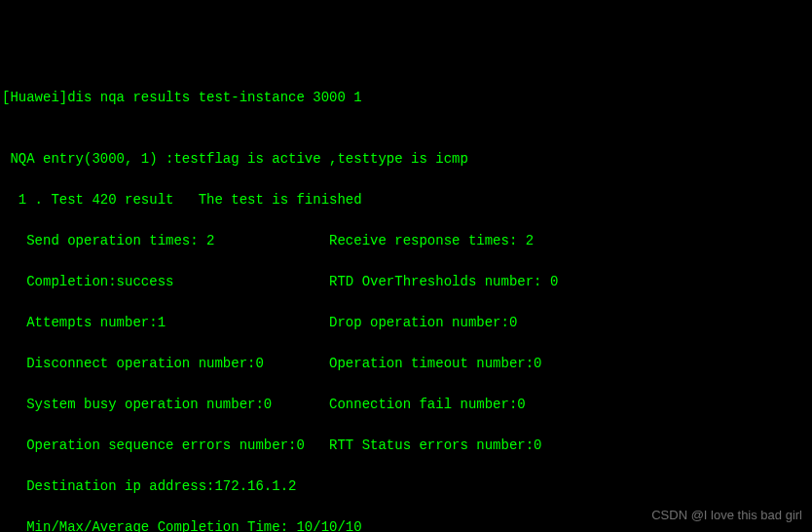  Describe the element at coordinates (406, 405) in the screenshot. I see `test420-busy: System busy operation number:0 Connectio…` at that location.